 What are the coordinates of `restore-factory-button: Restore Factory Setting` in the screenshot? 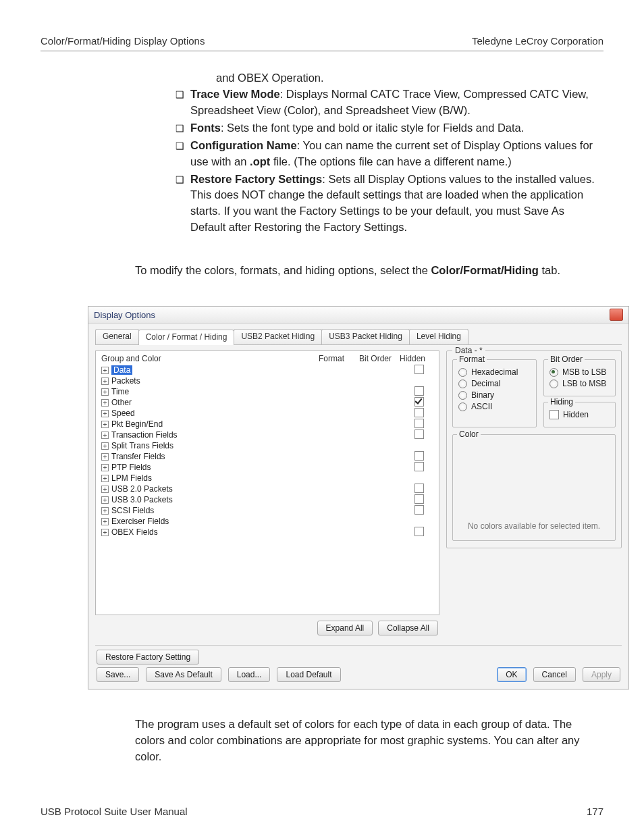 It's located at (148, 657).